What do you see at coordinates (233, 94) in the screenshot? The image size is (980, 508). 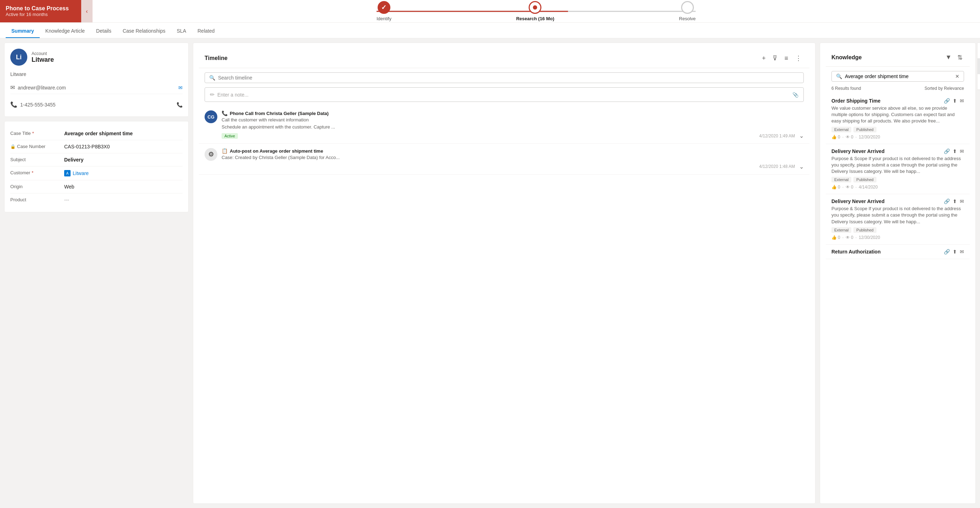 I see `note-placeholder: Enter a note...` at bounding box center [233, 94].